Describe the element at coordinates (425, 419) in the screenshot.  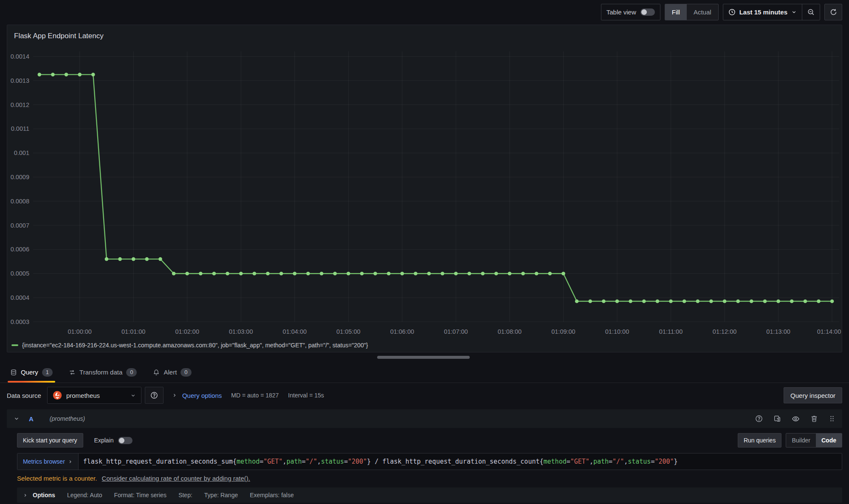
I see `query-row-header: A (prometheus)` at that location.